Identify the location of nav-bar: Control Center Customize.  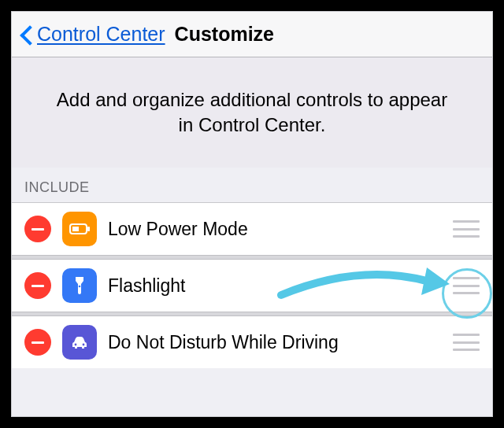
(252, 35).